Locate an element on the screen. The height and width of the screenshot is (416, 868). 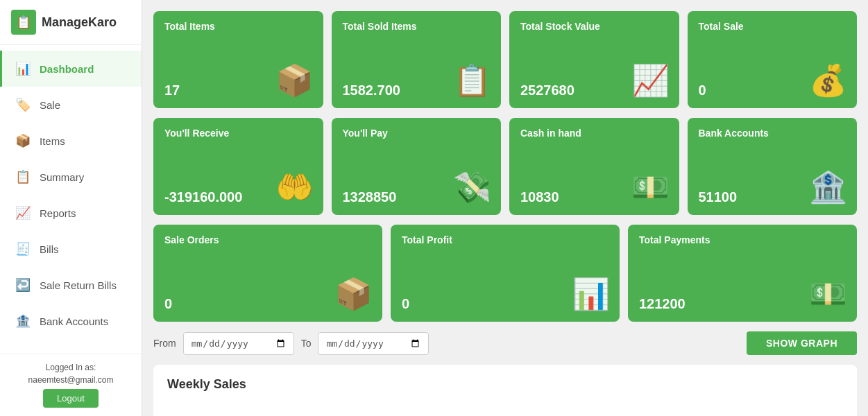
stat-card-cash-in-hand: Cash in hand 10830 💵 is located at coordinates (594, 166).